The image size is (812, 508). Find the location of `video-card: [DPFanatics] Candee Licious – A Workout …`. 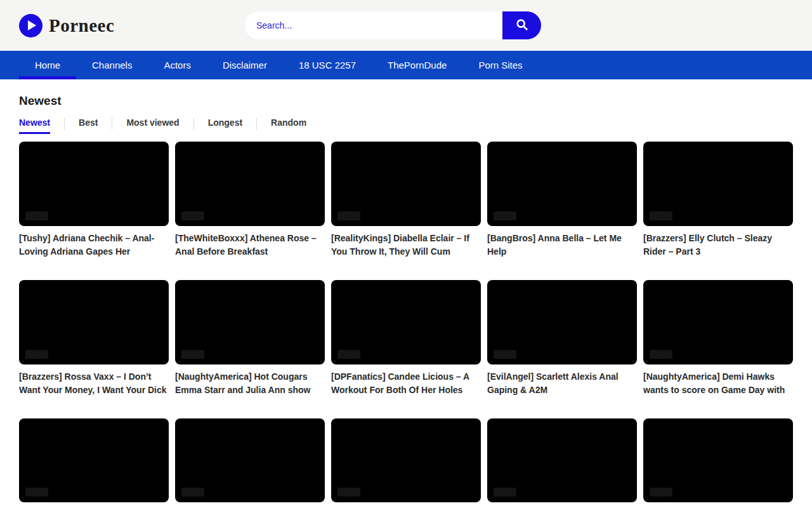

video-card: [DPFanatics] Candee Licious – A Workout … is located at coordinates (406, 338).